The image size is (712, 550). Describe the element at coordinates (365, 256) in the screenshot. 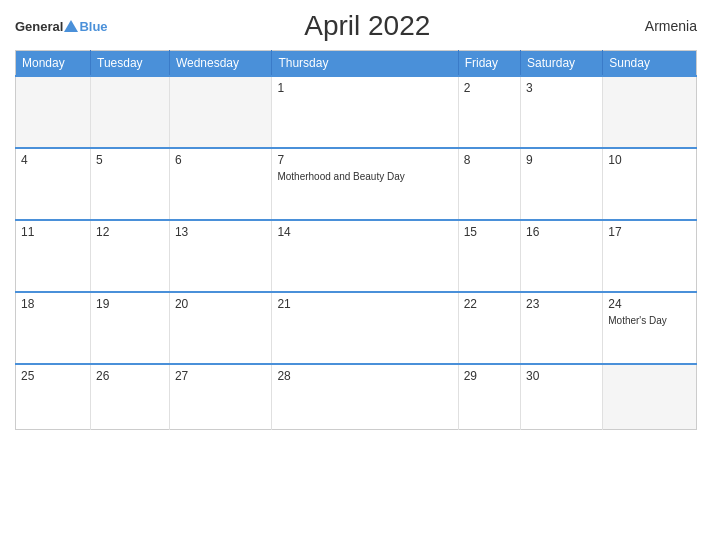

I see `table-row: 14` at that location.